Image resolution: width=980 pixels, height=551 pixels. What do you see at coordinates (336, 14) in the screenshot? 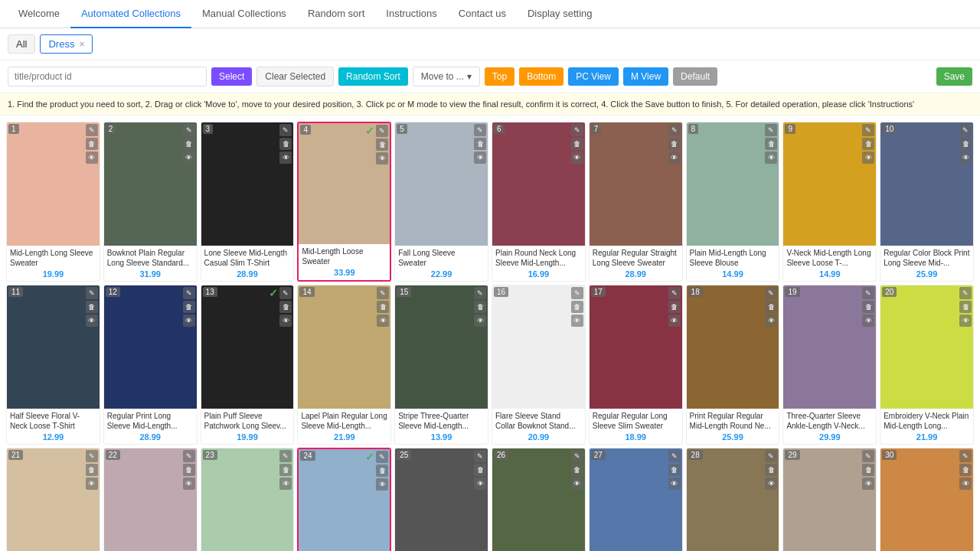
I see `nav-random-sort: Random sort` at bounding box center [336, 14].